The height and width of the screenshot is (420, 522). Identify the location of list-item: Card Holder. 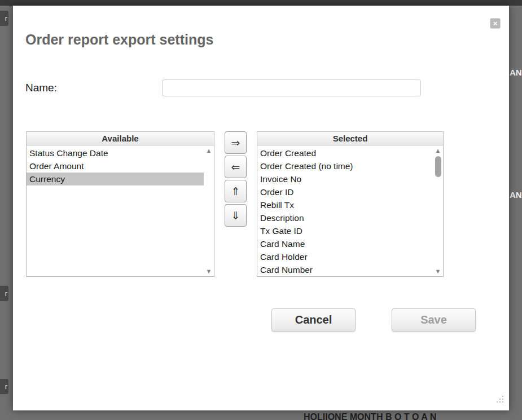
(345, 257).